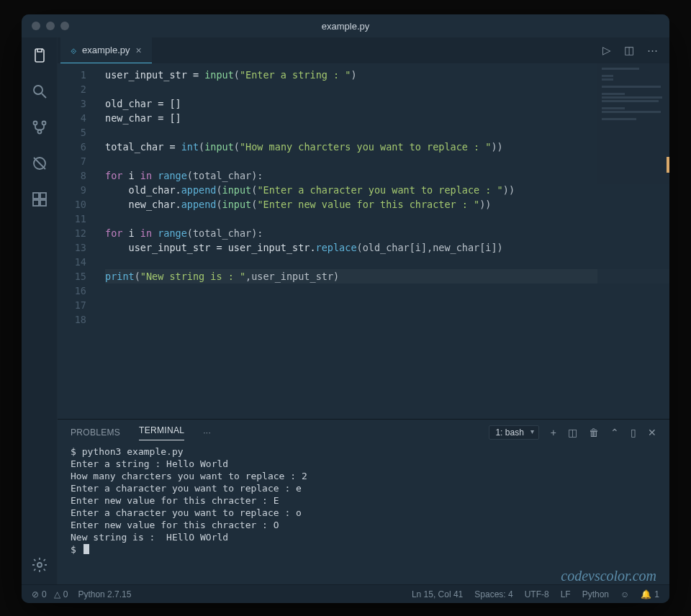 The height and width of the screenshot is (616, 691). I want to click on more-actions-icon: ⋯, so click(652, 50).